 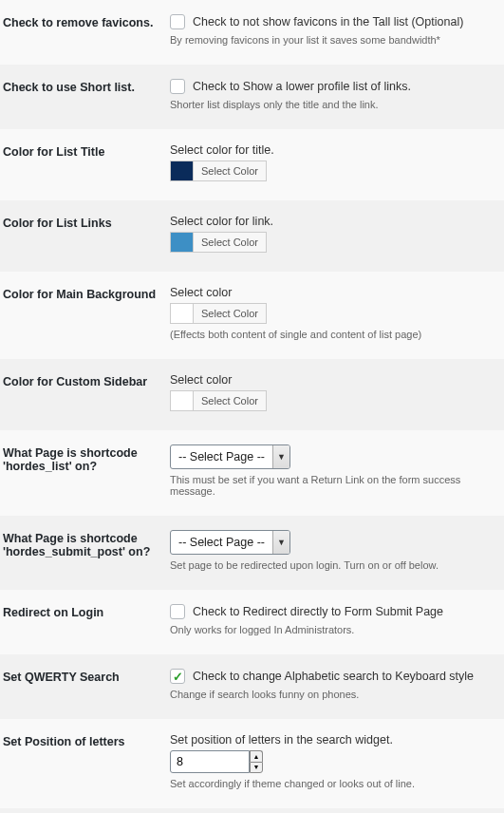 What do you see at coordinates (177, 676) in the screenshot?
I see `checkbox-qwerty` at bounding box center [177, 676].